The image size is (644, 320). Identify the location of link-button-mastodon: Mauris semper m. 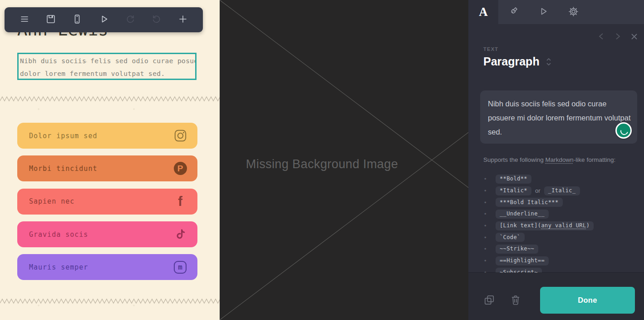
(107, 267).